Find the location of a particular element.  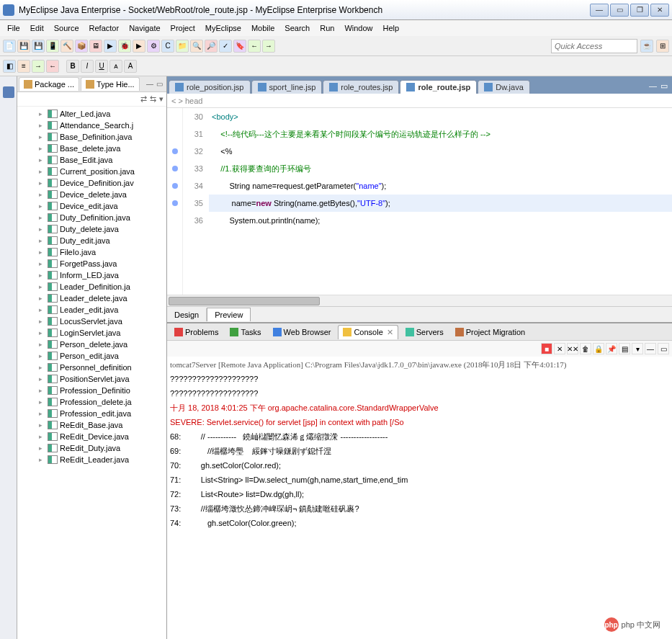

tree-item: ▸Current_position.java is located at coordinates (92, 171).